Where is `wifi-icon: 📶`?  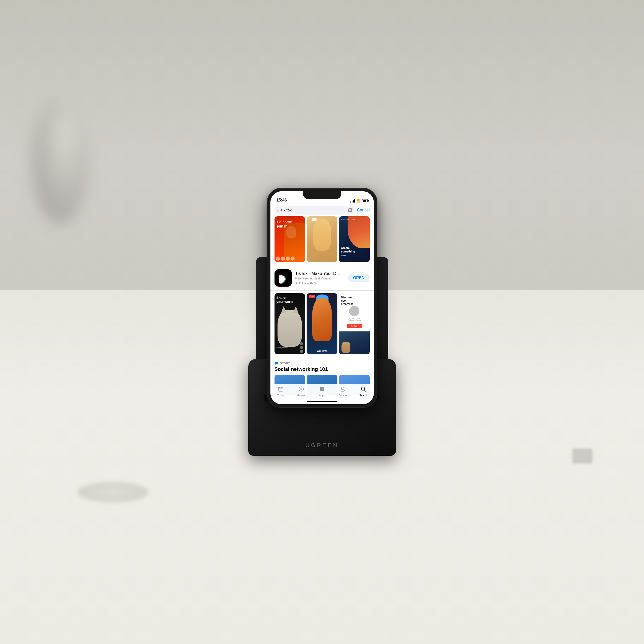
wifi-icon: 📶 is located at coordinates (359, 201).